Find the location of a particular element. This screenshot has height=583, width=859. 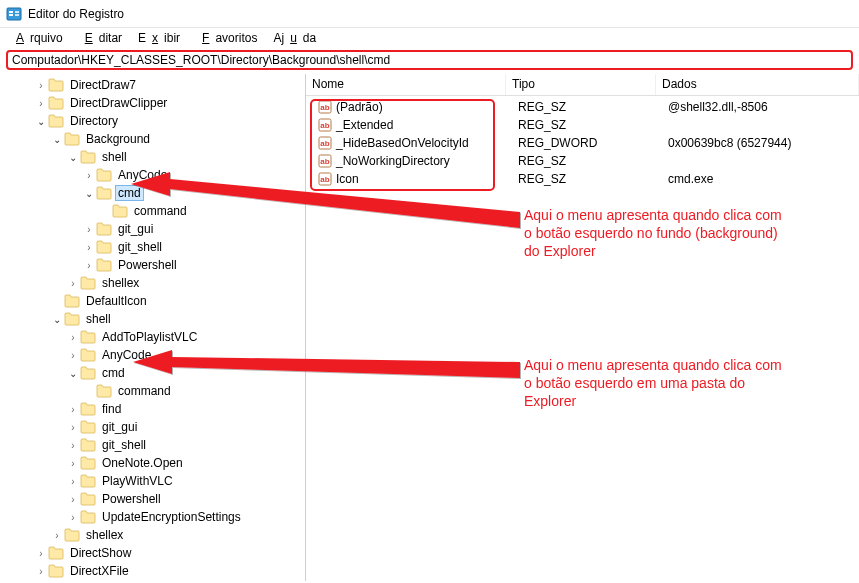

tree-node-label: DefaultIcon is located at coordinates (116, 301).